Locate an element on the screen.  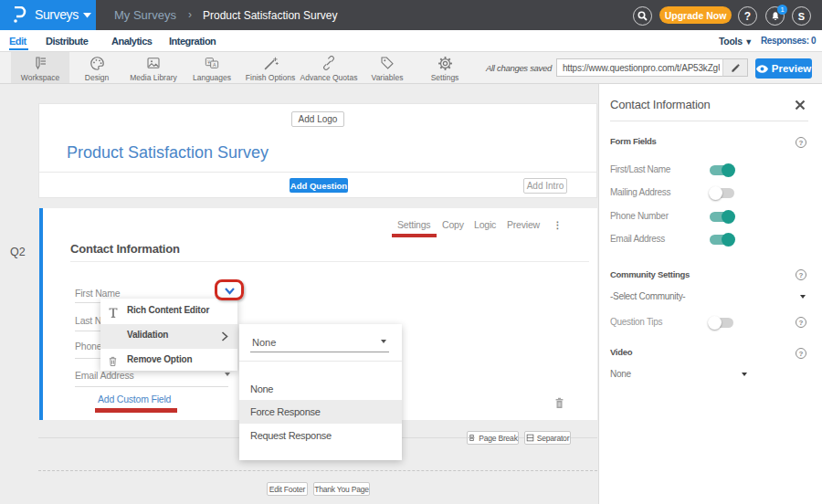
svg-text: A is located at coordinates (215, 65).